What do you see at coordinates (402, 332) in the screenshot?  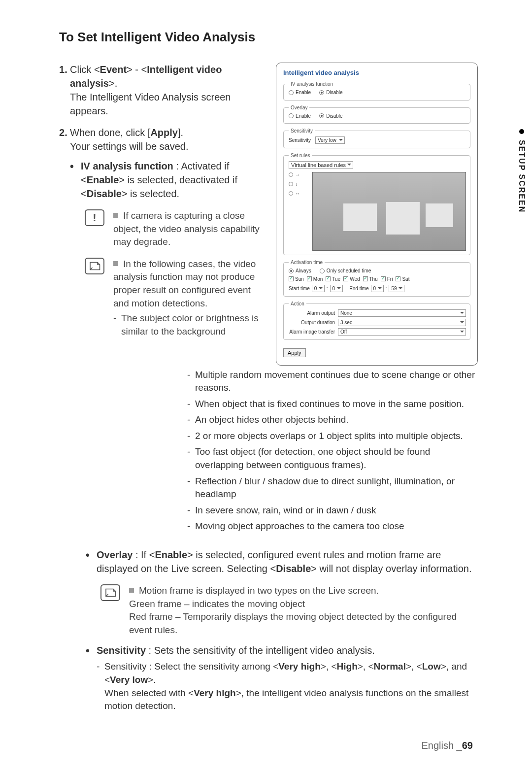 I see `alarm-image-transfer-select: Off` at bounding box center [402, 332].